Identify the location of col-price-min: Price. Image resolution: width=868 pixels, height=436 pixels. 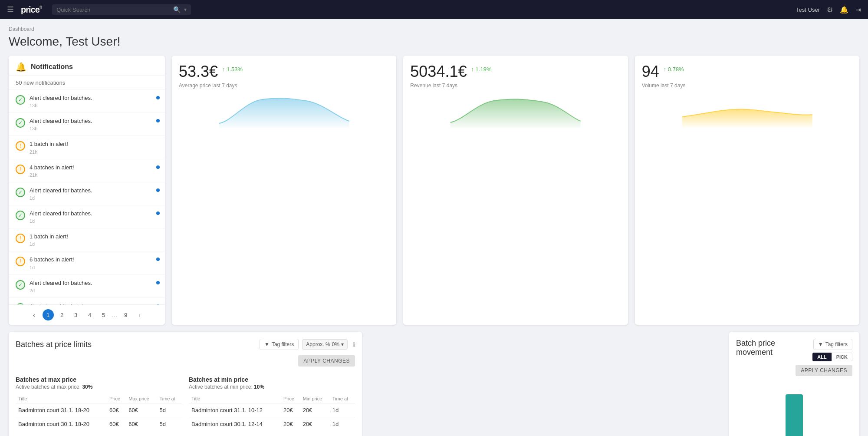
(291, 399).